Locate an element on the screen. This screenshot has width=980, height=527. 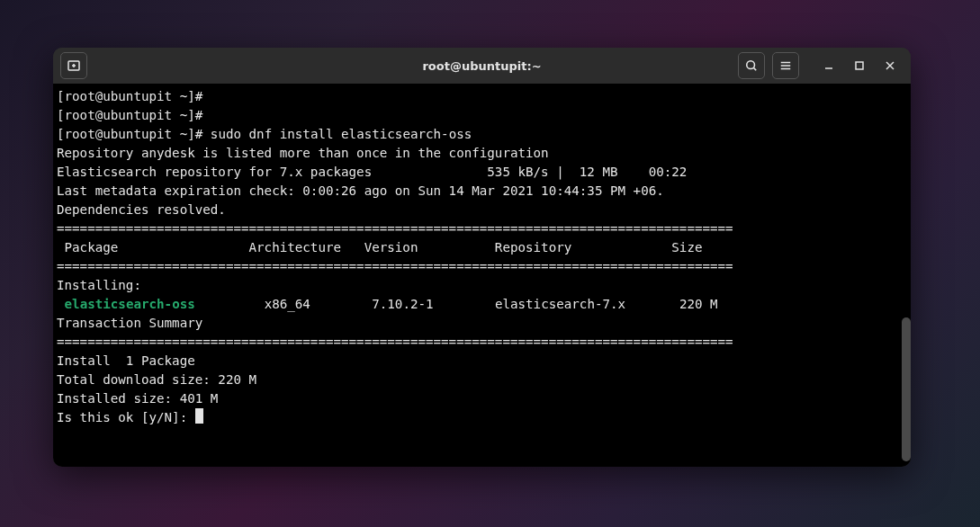
terminal-line: Transaction Summary is located at coordinates (482, 324).